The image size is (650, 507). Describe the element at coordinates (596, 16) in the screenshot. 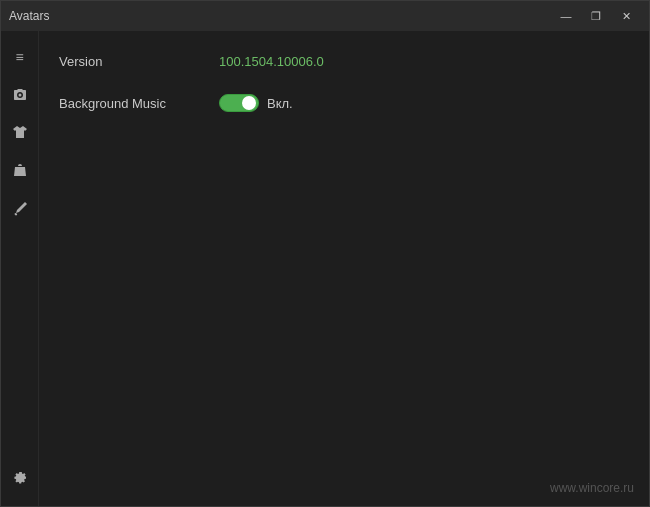

I see `titlebar-controls: — ❐ ✕` at that location.